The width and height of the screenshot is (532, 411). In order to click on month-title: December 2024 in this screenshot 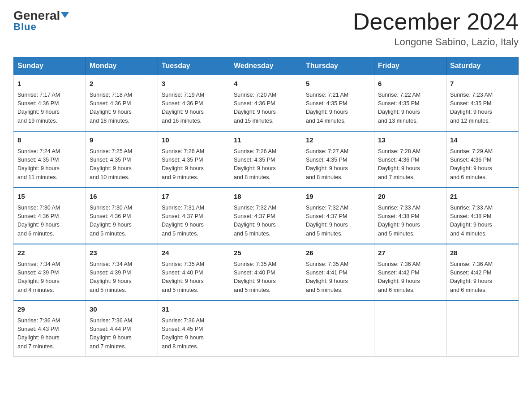, I will do `click(436, 21)`.